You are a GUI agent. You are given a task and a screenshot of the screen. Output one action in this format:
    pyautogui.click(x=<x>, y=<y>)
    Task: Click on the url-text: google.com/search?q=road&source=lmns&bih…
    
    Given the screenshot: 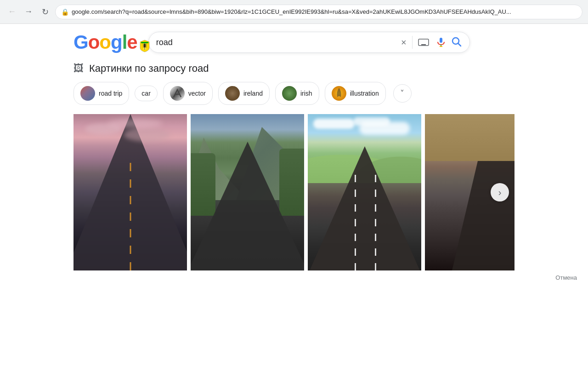 What is the action you would take?
    pyautogui.click(x=291, y=12)
    